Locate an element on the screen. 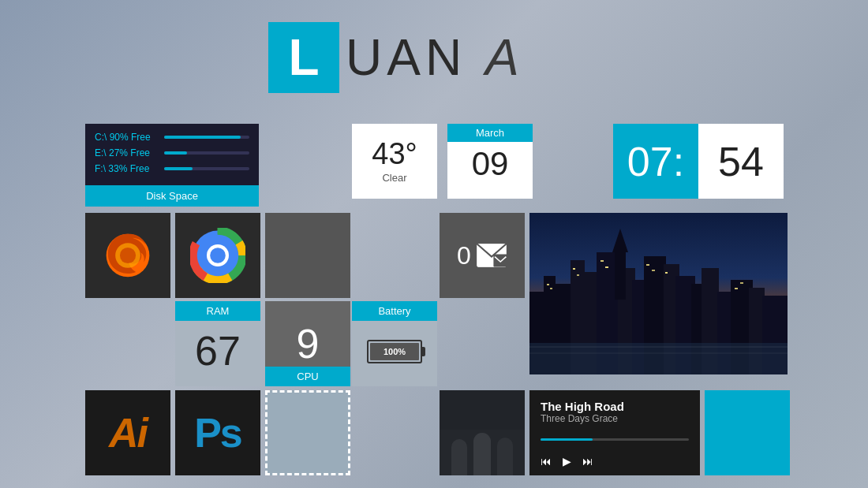 Image resolution: width=868 pixels, height=488 pixels. chrome-icon is located at coordinates (218, 255).